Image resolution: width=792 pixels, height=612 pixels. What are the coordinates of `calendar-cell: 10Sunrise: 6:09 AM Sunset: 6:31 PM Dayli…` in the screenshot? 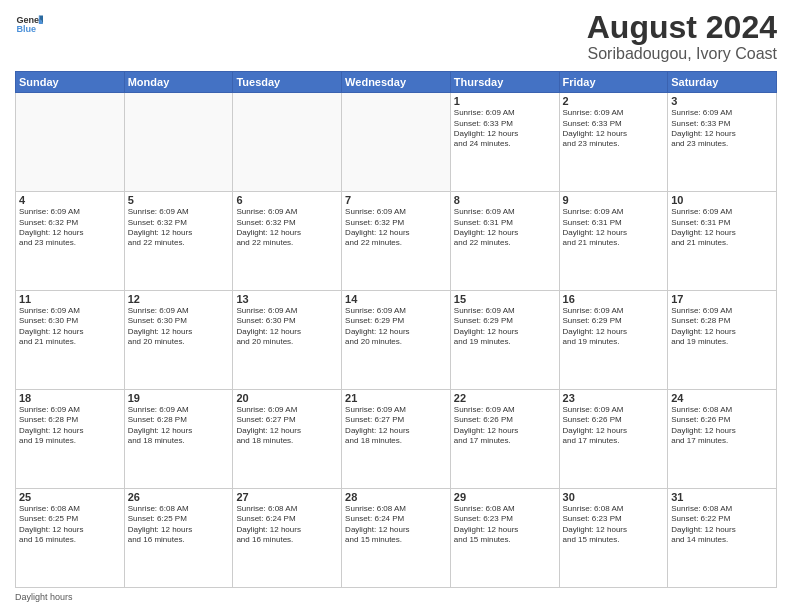 It's located at (722, 242).